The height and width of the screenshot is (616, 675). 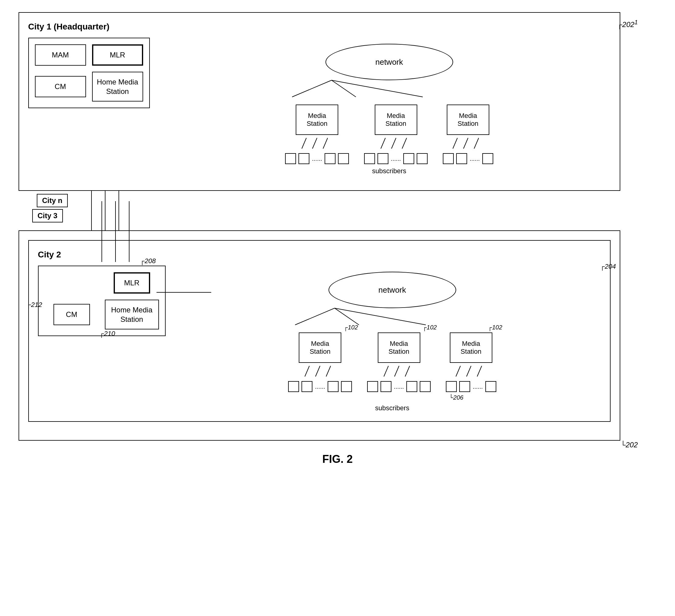 What do you see at coordinates (319, 211) in the screenshot?
I see `connector-section: City n City 3` at bounding box center [319, 211].